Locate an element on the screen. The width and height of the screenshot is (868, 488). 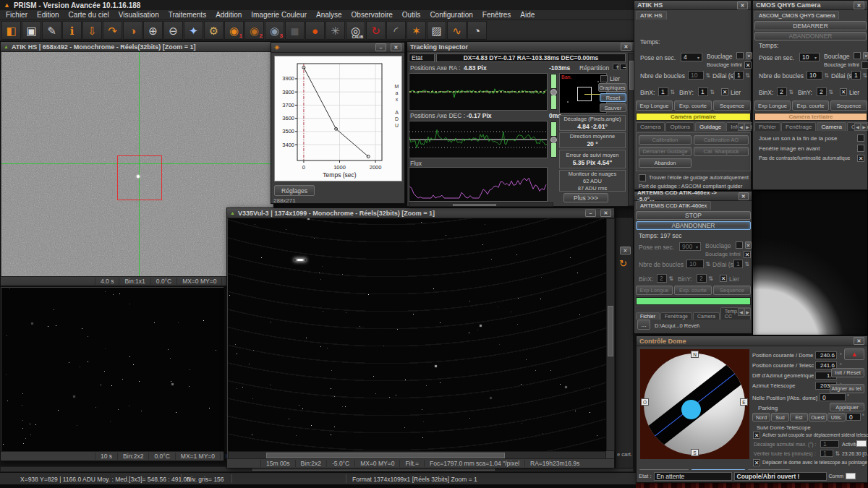
calib-icon: ◎CALIB is located at coordinates (356, 30).